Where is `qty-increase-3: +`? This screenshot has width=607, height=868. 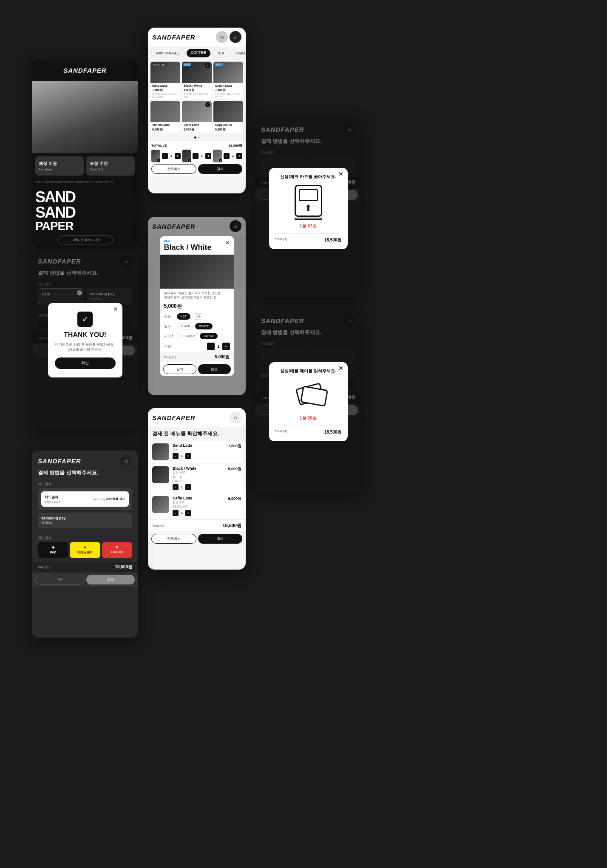 qty-increase-3: + is located at coordinates (239, 156).